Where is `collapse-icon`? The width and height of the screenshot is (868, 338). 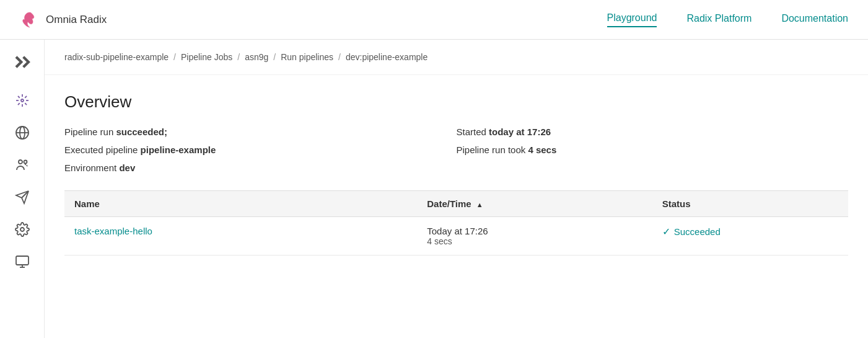
collapse-icon is located at coordinates (22, 62).